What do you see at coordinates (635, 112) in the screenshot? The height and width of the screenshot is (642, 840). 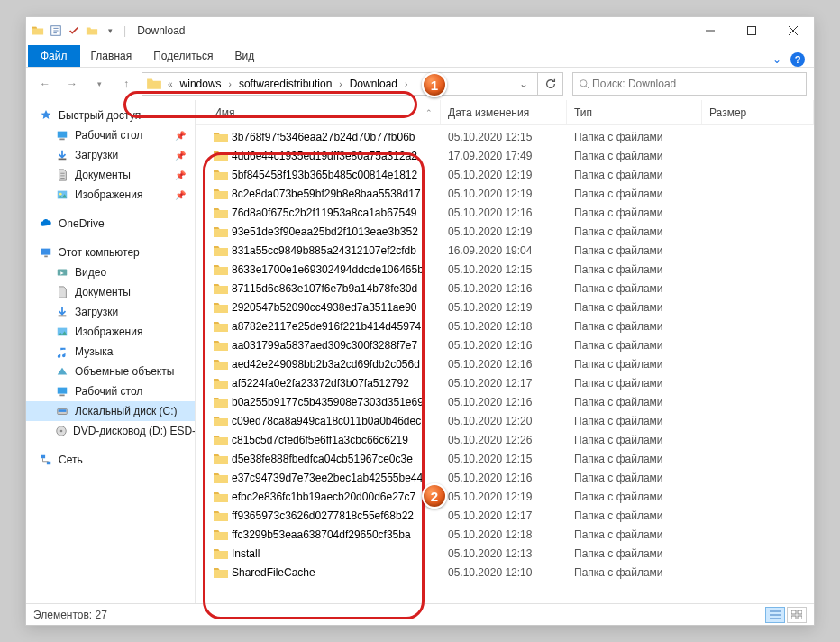 I see `col-type: Тип` at bounding box center [635, 112].